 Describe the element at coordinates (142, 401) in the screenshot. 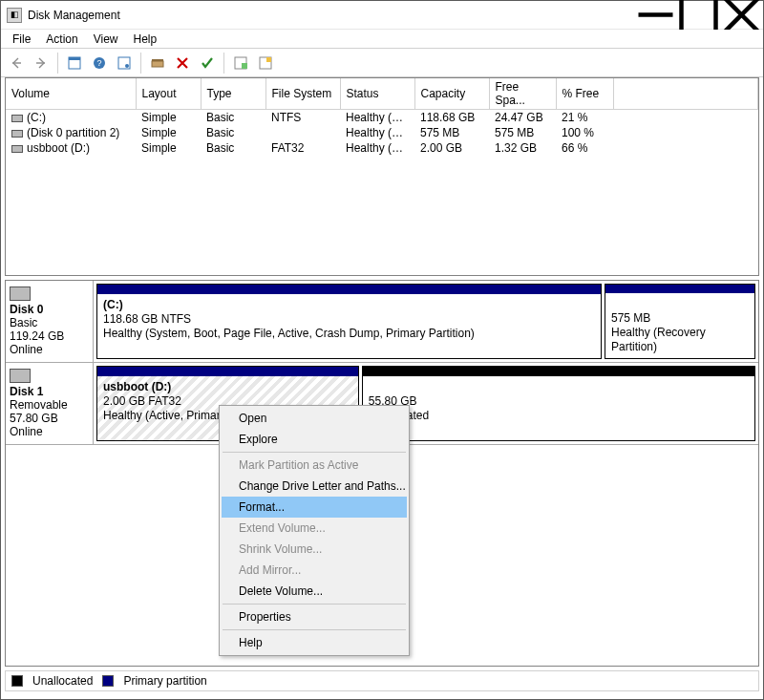

I see `part-line2: 2.00 GB FAT32` at that location.